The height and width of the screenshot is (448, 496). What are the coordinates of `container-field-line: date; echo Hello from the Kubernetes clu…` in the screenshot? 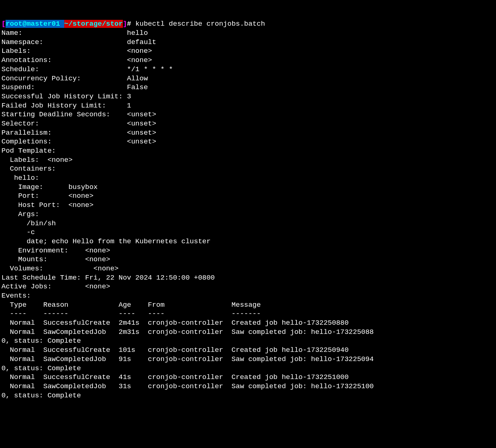 It's located at (106, 241).